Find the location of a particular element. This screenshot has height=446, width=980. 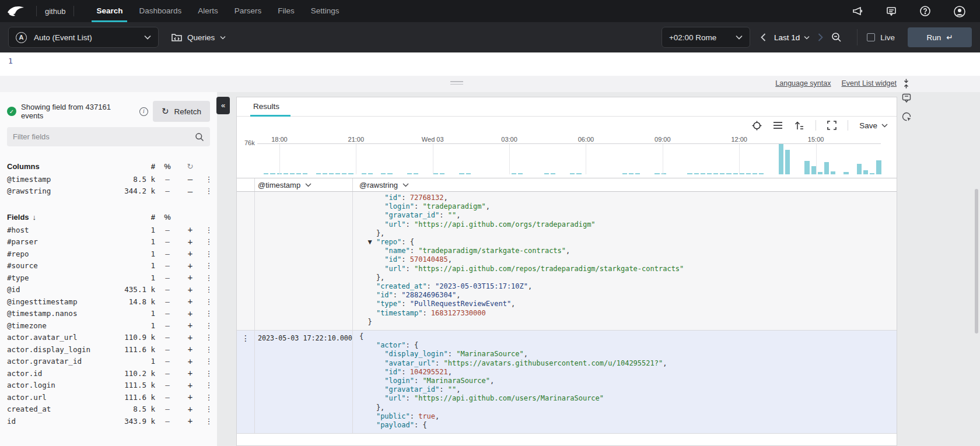

zoom-out-icon is located at coordinates (836, 37).